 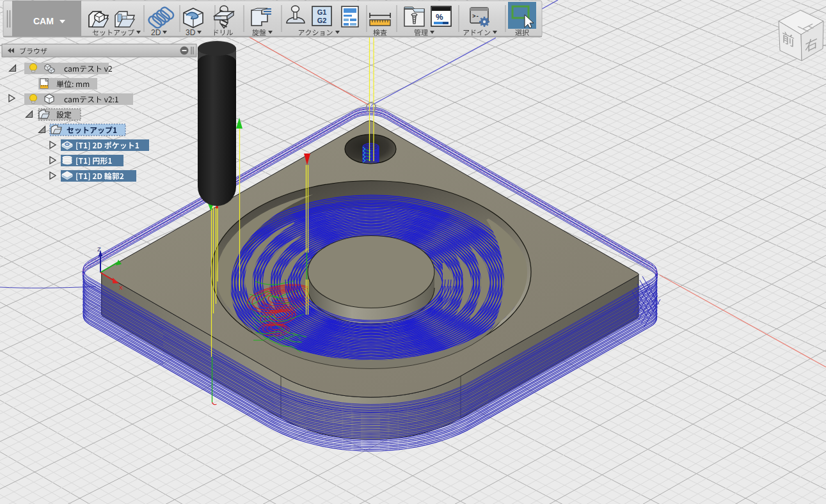 I want to click on svg-text: G1, so click(x=322, y=12).